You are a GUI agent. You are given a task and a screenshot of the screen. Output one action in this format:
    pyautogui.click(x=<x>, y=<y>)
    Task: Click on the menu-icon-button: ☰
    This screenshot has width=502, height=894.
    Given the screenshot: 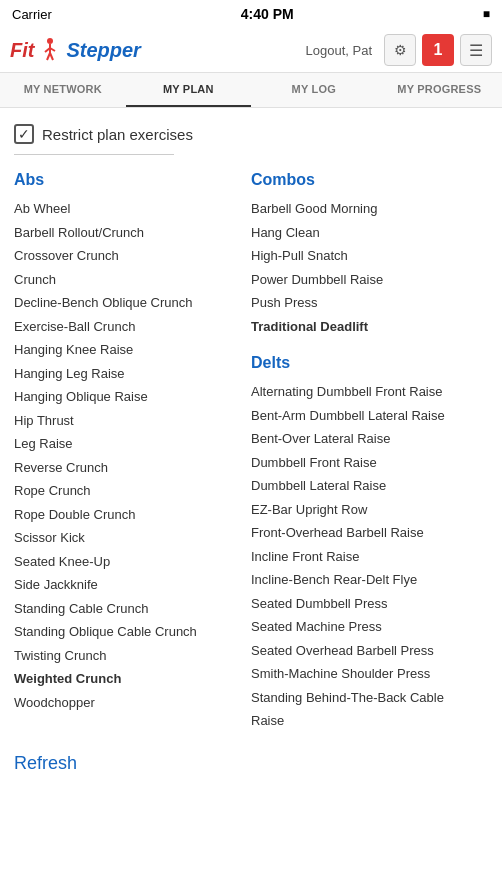 What is the action you would take?
    pyautogui.click(x=476, y=50)
    